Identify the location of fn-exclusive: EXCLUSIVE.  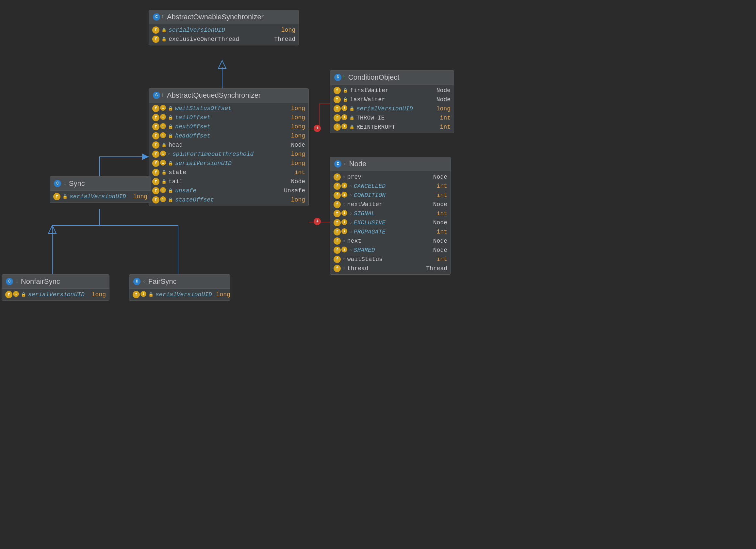
(391, 223).